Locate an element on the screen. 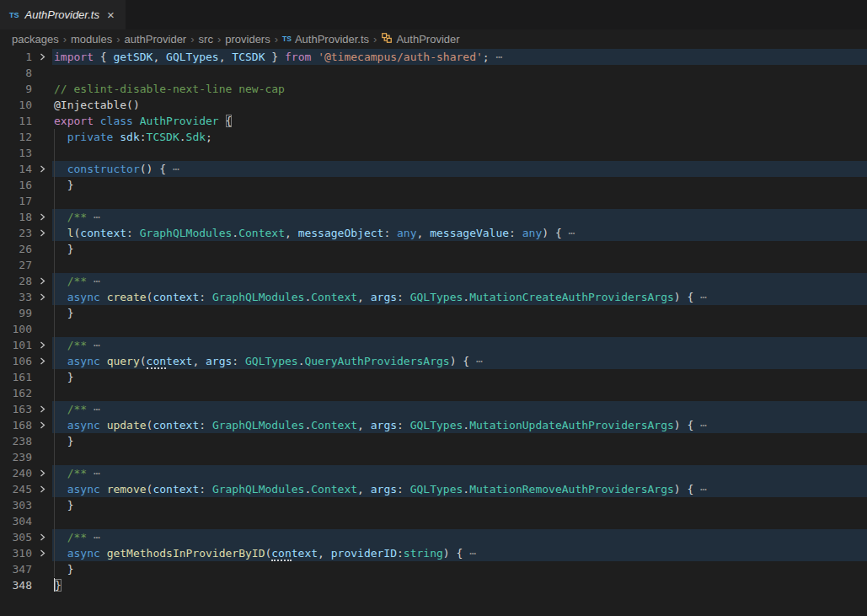 The width and height of the screenshot is (867, 616). breadcrumb-symbol-label: AuthProvider is located at coordinates (428, 39).